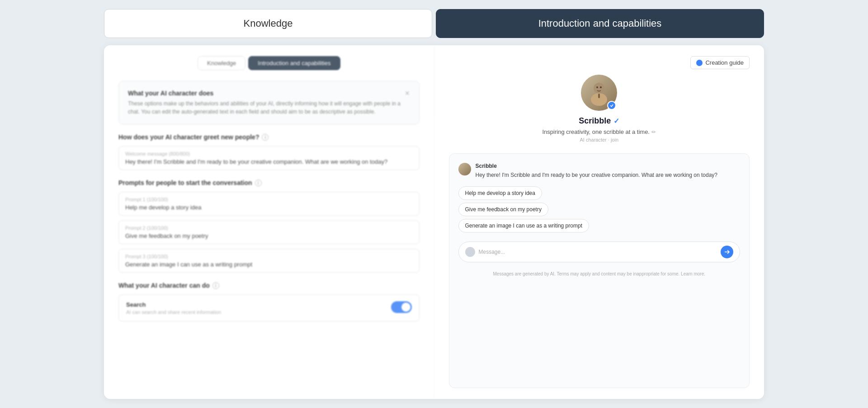 The width and height of the screenshot is (868, 408). I want to click on greeting-input-label: Welcome message (800/800), so click(269, 154).